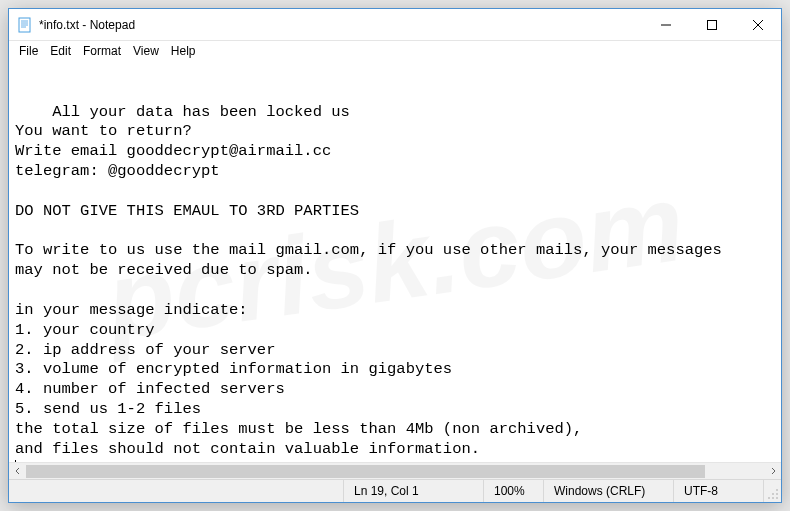 This screenshot has height=511, width=790. I want to click on scroll-thumb, so click(366, 472).